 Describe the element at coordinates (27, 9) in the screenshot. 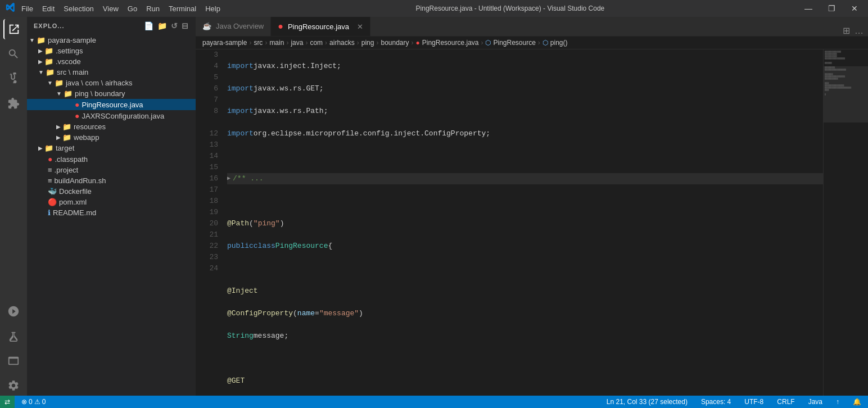

I see `menu-file: File` at that location.